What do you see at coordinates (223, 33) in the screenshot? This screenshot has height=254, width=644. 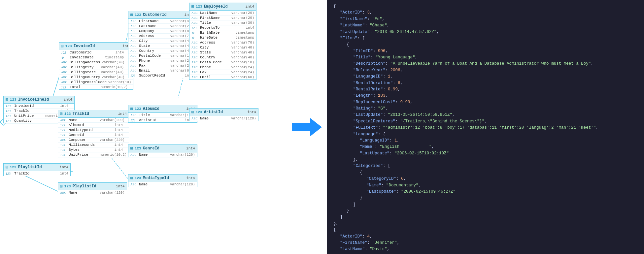 I see `table-row: ⊛ BirthDate timestamp` at bounding box center [223, 33].